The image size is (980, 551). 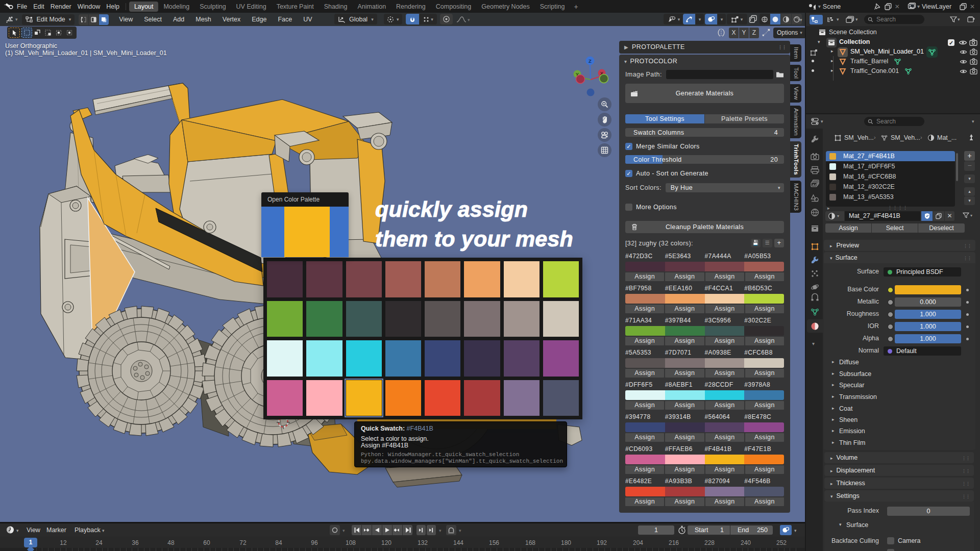 What do you see at coordinates (590, 61) in the screenshot?
I see `svg-text: Z` at bounding box center [590, 61].